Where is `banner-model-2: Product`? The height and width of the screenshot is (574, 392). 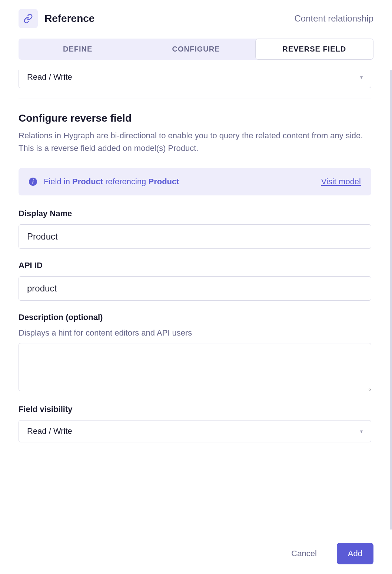 banner-model-2: Product is located at coordinates (164, 182).